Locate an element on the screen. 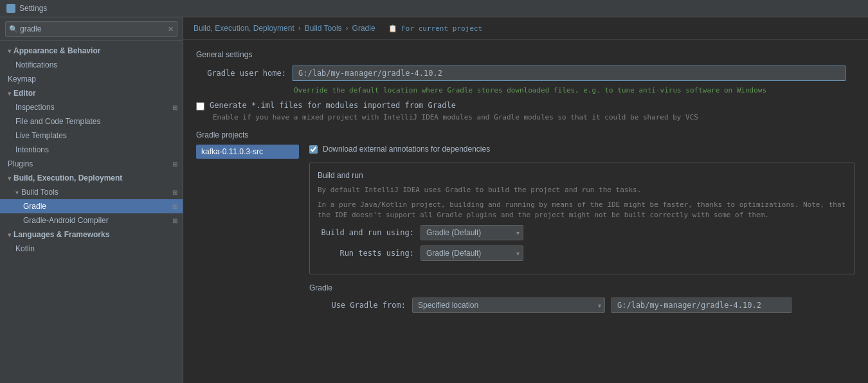 The image size is (868, 383). sidebar-item-gradle-android-compiler: Gradle-Android Compiler ⊞ is located at coordinates (91, 220).